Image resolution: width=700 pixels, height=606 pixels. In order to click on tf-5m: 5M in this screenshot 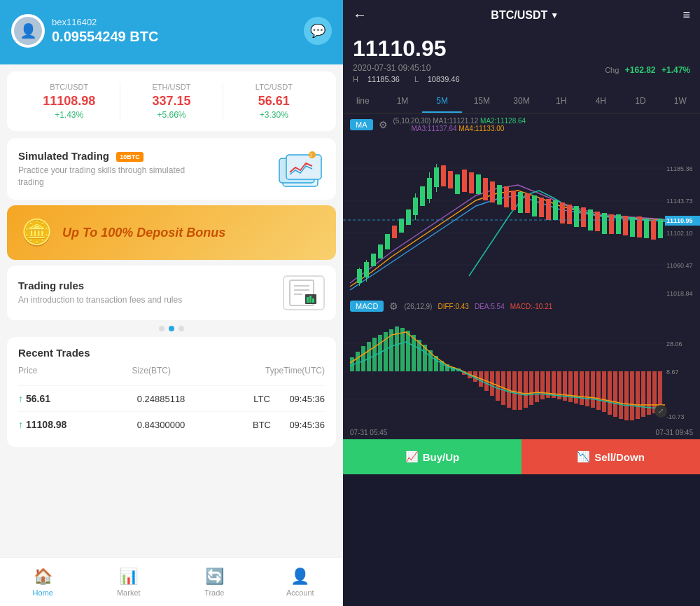, I will do `click(442, 102)`.